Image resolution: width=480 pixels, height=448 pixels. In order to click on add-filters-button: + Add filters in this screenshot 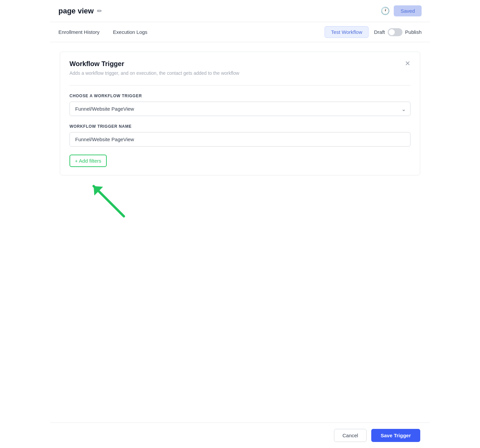, I will do `click(88, 161)`.